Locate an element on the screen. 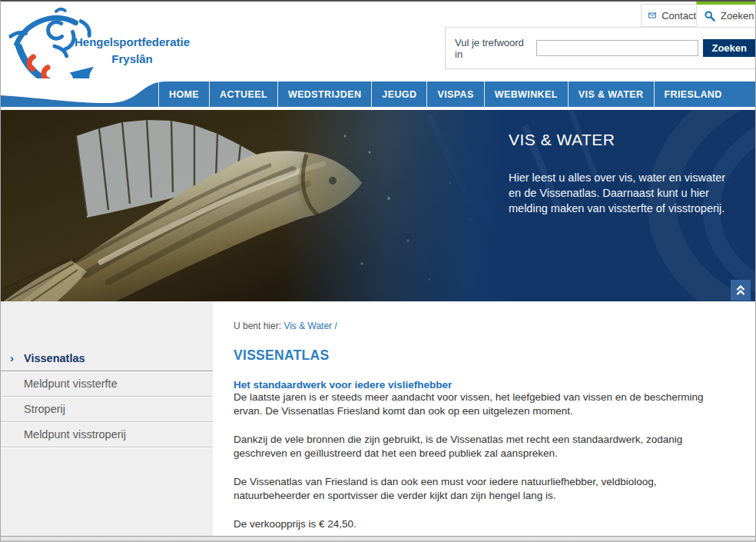  search-input is located at coordinates (618, 48).